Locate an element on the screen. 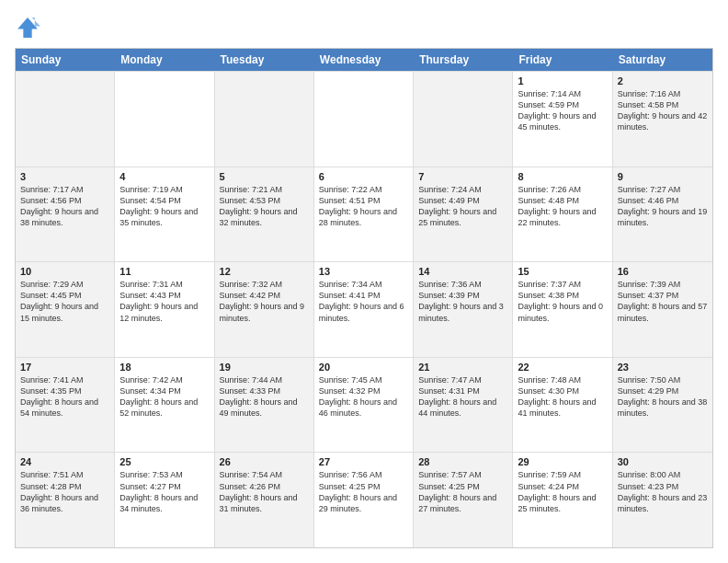 This screenshot has height=563, width=728. day-info: Sunrise: 7:14 AM Sunset: 4:59 PM Dayligh… is located at coordinates (563, 110).